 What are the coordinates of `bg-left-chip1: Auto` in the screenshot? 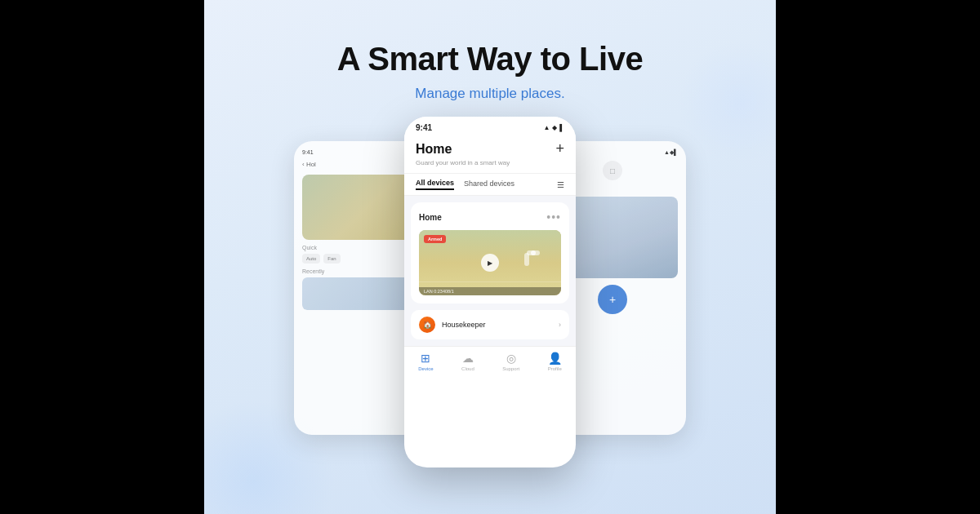 It's located at (311, 259).